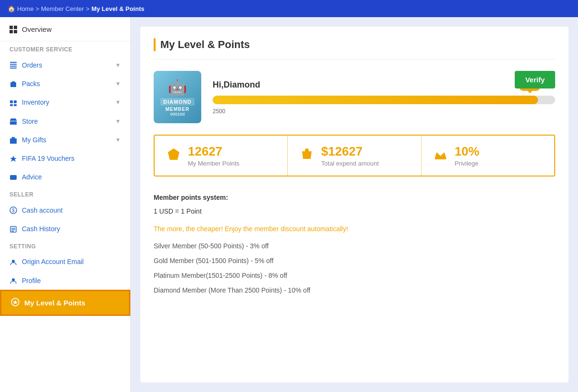  What do you see at coordinates (221, 156) in the screenshot?
I see `stat-card-points: 12627 My Member Points` at bounding box center [221, 156].